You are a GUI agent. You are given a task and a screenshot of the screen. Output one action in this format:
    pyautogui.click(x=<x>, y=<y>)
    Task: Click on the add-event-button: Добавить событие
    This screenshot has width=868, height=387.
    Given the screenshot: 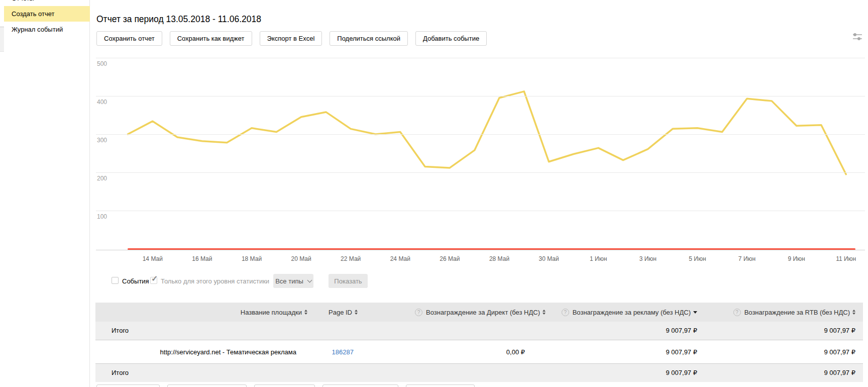 What is the action you would take?
    pyautogui.click(x=451, y=38)
    